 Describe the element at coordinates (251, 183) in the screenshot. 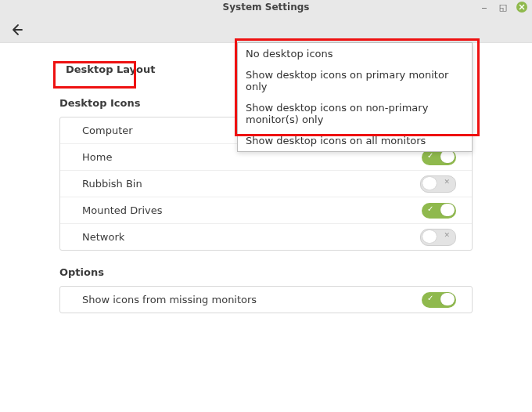

I see `setting-label: Rubbish Bin` at that location.